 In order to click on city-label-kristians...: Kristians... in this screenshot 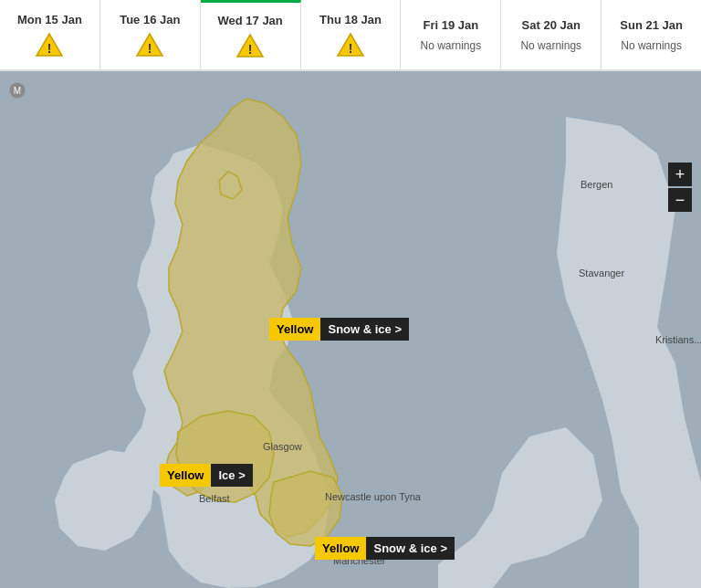, I will do `click(678, 340)`.